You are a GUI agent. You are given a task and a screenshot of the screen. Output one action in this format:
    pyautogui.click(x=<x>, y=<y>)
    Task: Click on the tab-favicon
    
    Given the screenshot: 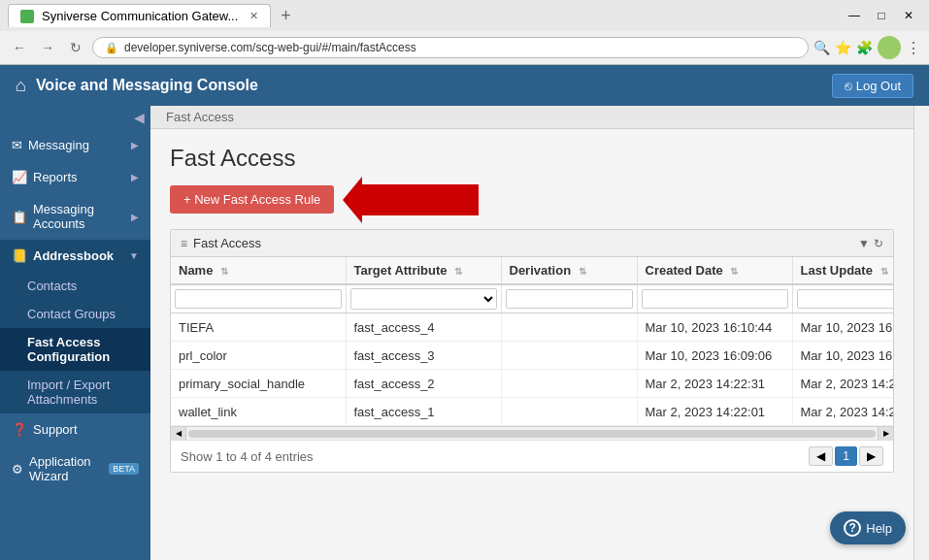 What is the action you would take?
    pyautogui.click(x=27, y=16)
    